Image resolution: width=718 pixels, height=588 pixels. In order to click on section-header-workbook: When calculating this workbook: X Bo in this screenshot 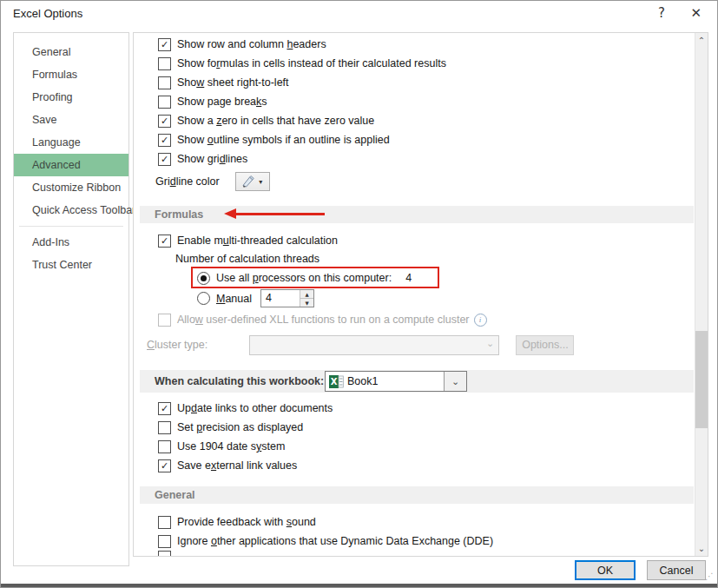, I will do `click(417, 381)`.